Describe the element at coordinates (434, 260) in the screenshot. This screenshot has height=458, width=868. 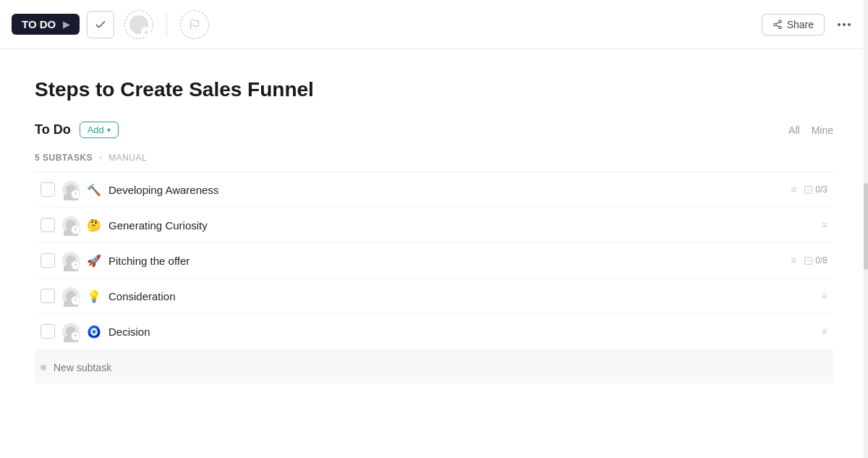
I see `task-row: 🚀Pitching the offer≡0/8` at that location.